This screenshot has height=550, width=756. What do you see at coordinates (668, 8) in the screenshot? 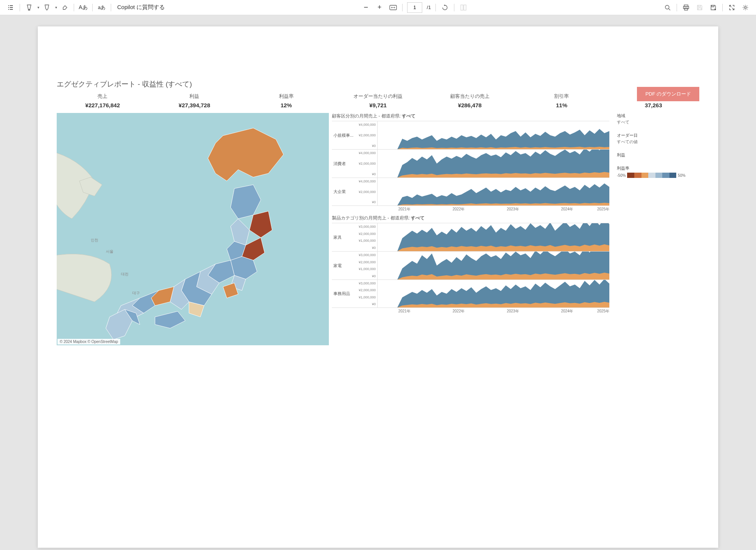
I see `search-icon` at bounding box center [668, 8].